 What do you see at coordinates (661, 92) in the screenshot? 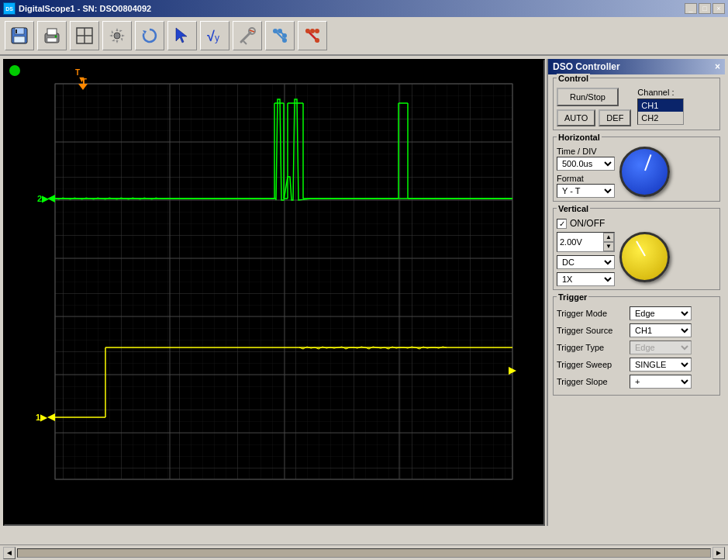
I see `channel-label: Channel :` at bounding box center [661, 92].